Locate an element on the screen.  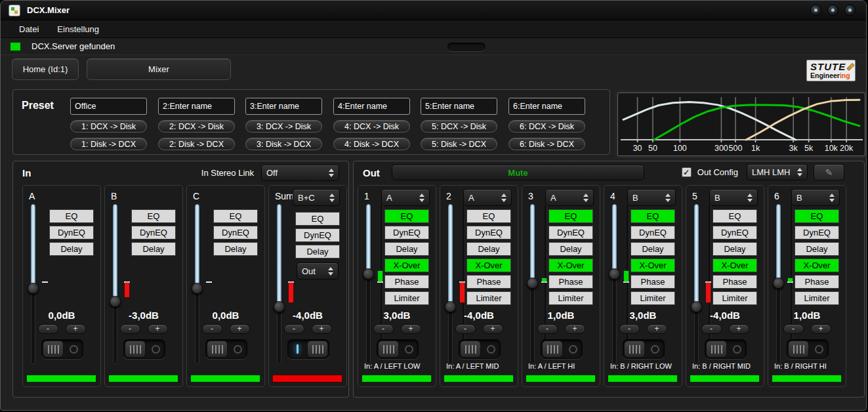
disk-to-dcx-button: 3: Disk -> DCX is located at coordinates (283, 144).